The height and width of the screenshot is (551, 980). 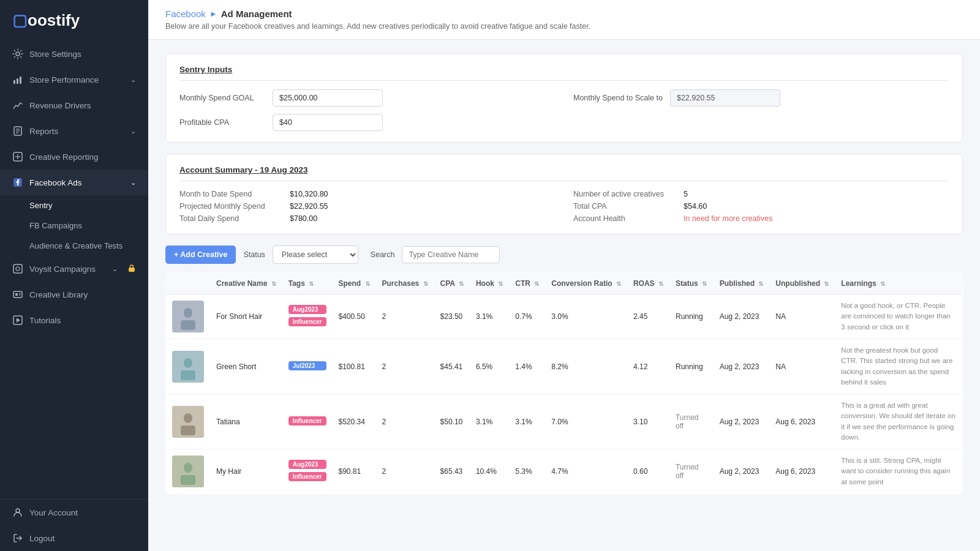 I want to click on sidebar-sub-audience-tests: Audience & Creative Tests, so click(x=74, y=246).